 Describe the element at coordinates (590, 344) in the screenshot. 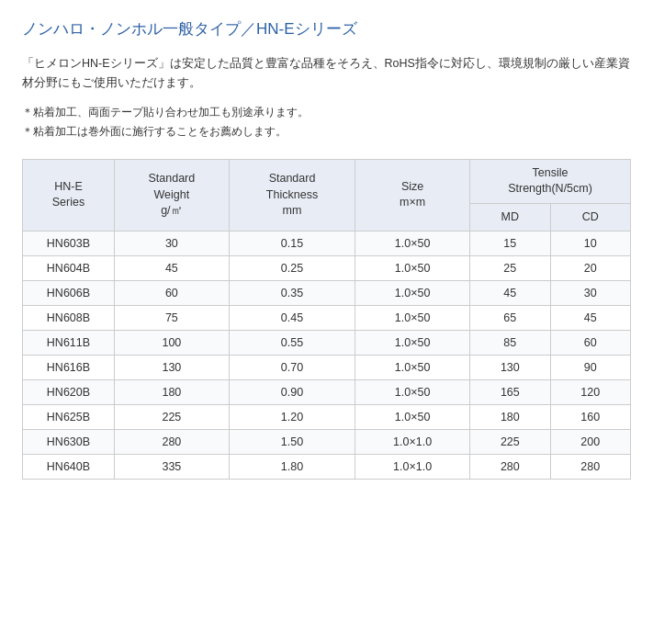

I see `cell-cd: 60` at that location.